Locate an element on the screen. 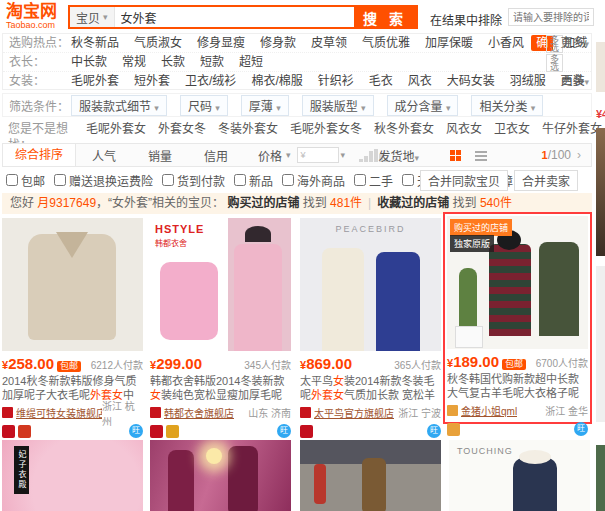 Image resolution: width=605 pixels, height=511 pixels. service-checkbox: 二手 is located at coordinates (374, 180).